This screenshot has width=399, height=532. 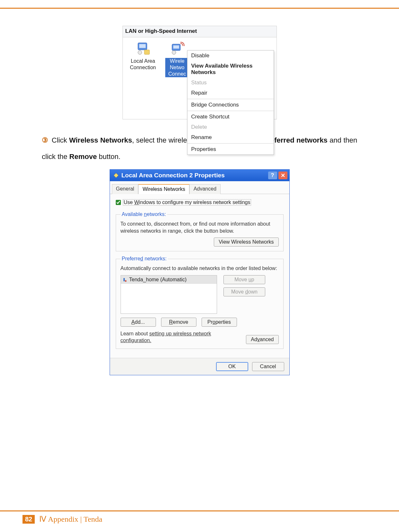 I want to click on menu-status: Status, so click(x=231, y=83).